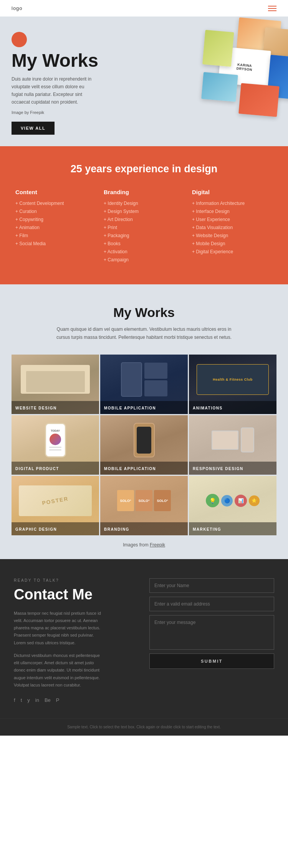  What do you see at coordinates (55, 384) in the screenshot?
I see `portfolio-item-website: WEBSITE DESIGN` at bounding box center [55, 384].